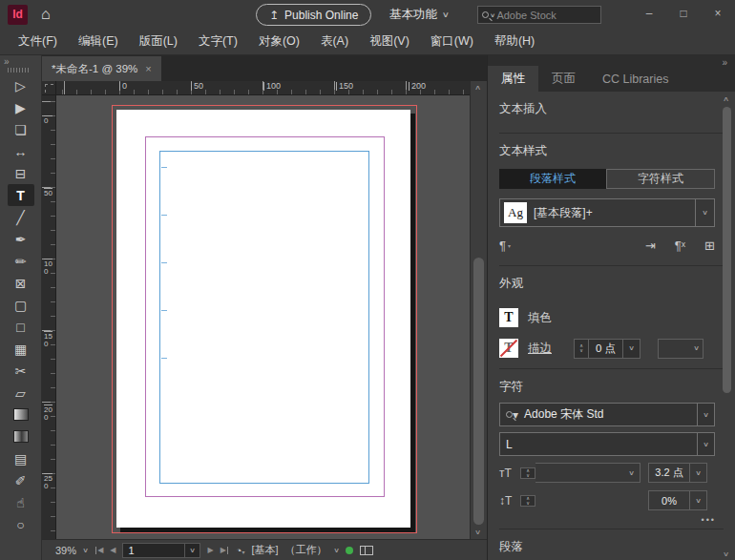 The height and width of the screenshot is (560, 735). What do you see at coordinates (66, 550) in the screenshot?
I see `zoom-level: 39%` at bounding box center [66, 550].